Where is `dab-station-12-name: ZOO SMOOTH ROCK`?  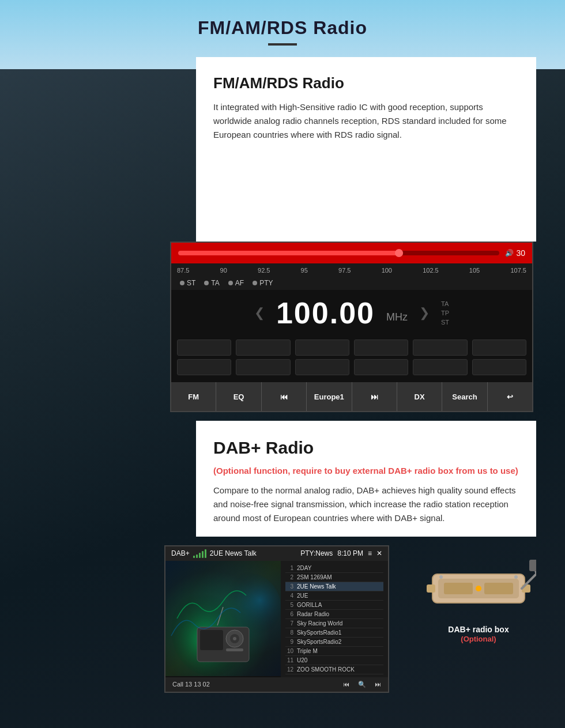
dab-station-12-name: ZOO SMOOTH ROCK is located at coordinates (326, 670).